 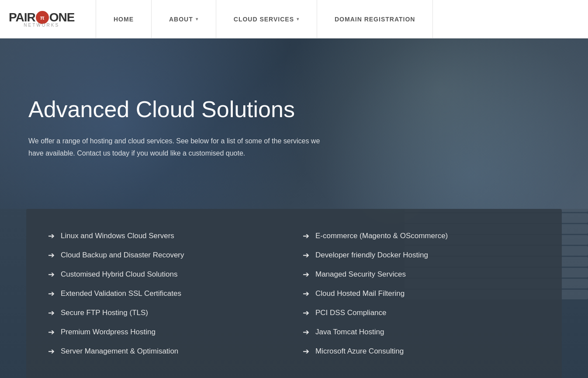 What do you see at coordinates (177, 147) in the screenshot?
I see `hero-description: We offer a range of hosting and cloud se…` at bounding box center [177, 147].